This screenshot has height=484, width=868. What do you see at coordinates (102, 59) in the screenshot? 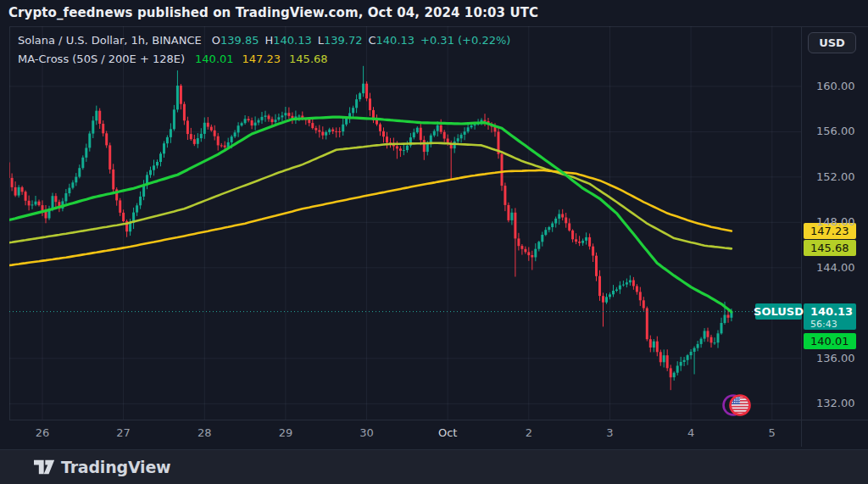
I see `indicator-title: MA-Cross (50S / 200E + 128E)` at bounding box center [102, 59].